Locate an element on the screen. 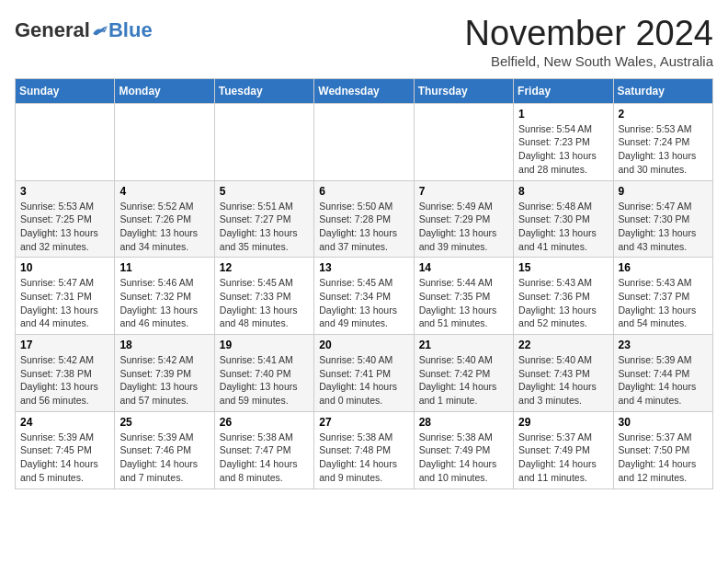 The image size is (728, 563). day-info: Sunrise: 5:53 AMSunset: 7:25 PMDaylight:… is located at coordinates (64, 226).